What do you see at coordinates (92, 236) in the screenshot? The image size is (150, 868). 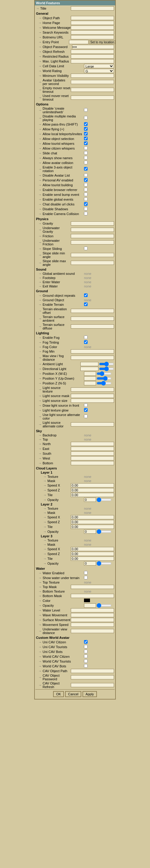 I see `friction-input: 1.00` at bounding box center [92, 236].